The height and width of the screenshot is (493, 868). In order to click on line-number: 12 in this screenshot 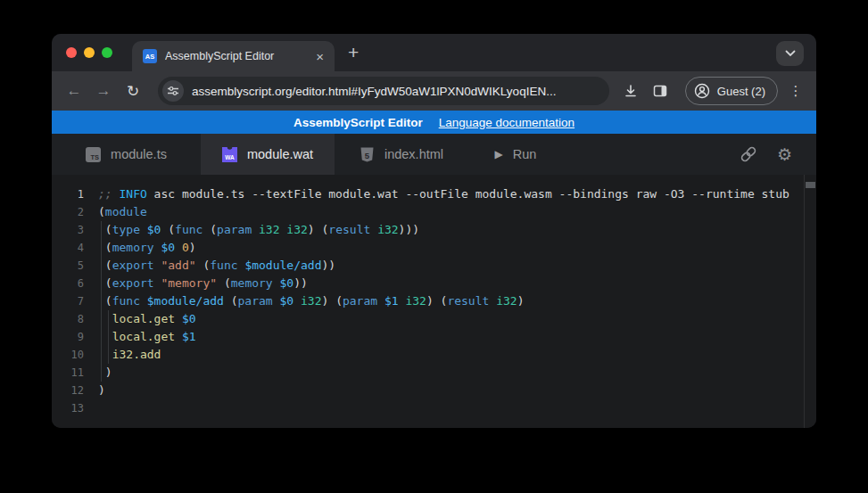, I will do `click(68, 390)`.